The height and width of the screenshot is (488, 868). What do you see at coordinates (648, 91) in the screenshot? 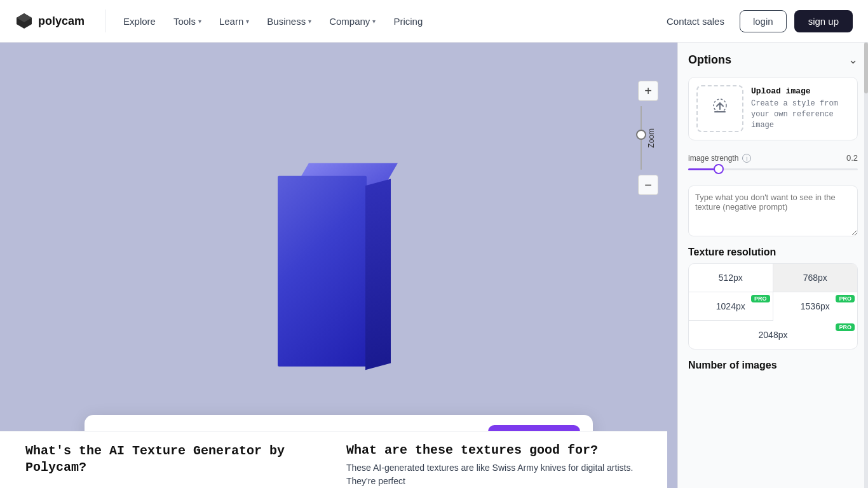
I see `zoom-in-button: +` at bounding box center [648, 91].